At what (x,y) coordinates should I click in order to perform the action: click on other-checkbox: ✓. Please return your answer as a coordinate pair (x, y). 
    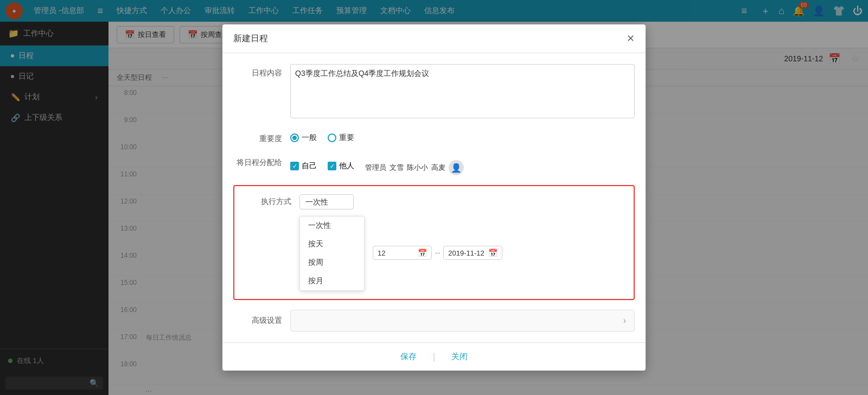
    Looking at the image, I should click on (332, 166).